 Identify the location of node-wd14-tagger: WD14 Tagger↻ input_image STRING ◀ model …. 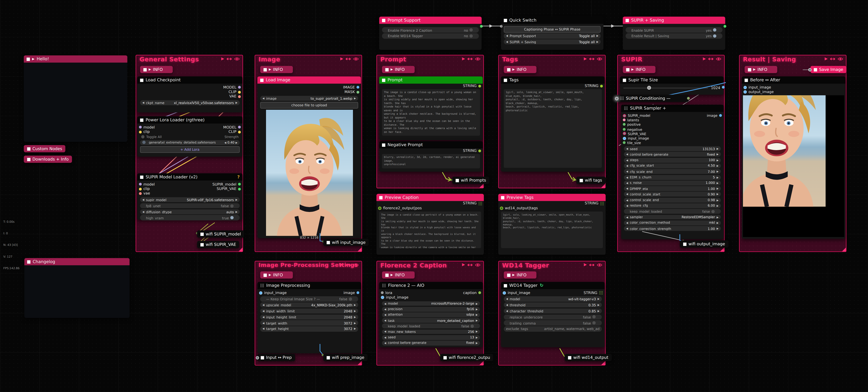
(553, 314).